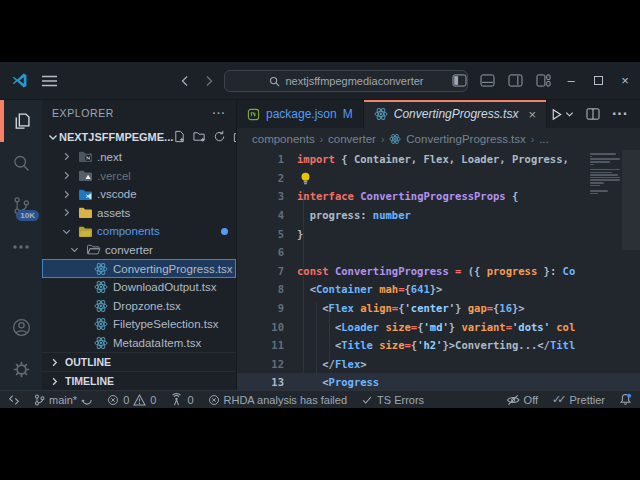  I want to click on nav-forward-icon, so click(209, 81).